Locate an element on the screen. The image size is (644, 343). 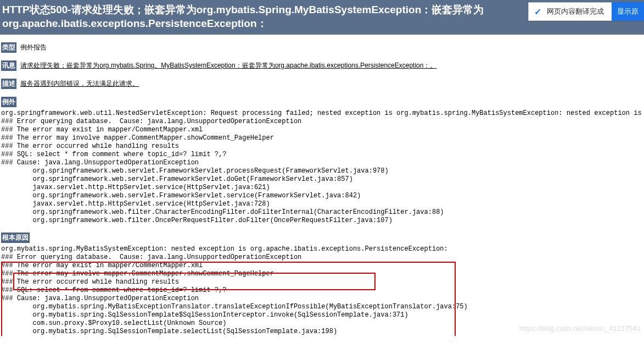
check-icon: ✓ is located at coordinates (538, 12).